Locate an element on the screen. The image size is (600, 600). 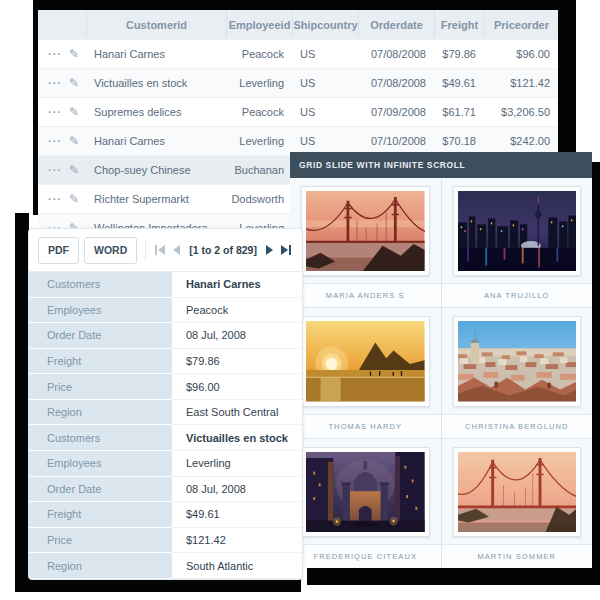
cell-freight: $49.61 is located at coordinates (459, 83).